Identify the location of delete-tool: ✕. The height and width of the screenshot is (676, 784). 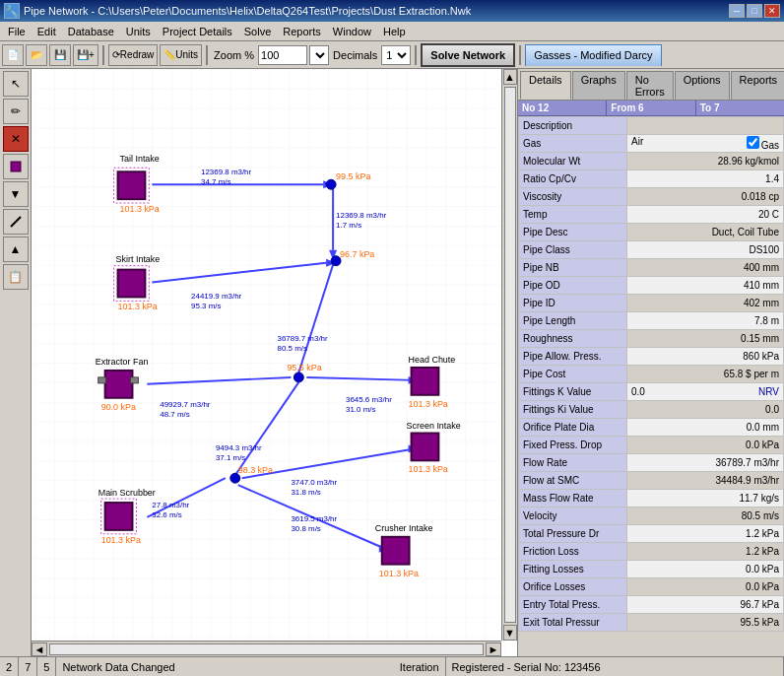
(16, 139).